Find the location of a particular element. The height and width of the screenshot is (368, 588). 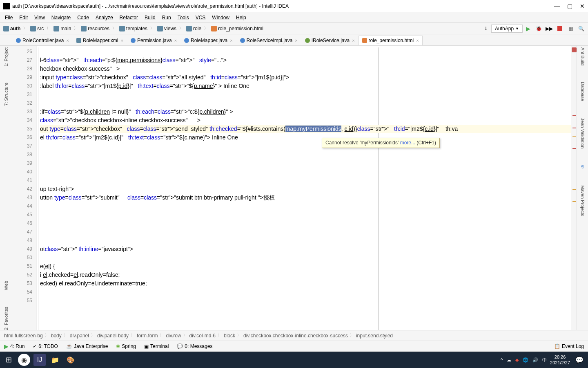

build-icon: ⤓ is located at coordinates (486, 29).